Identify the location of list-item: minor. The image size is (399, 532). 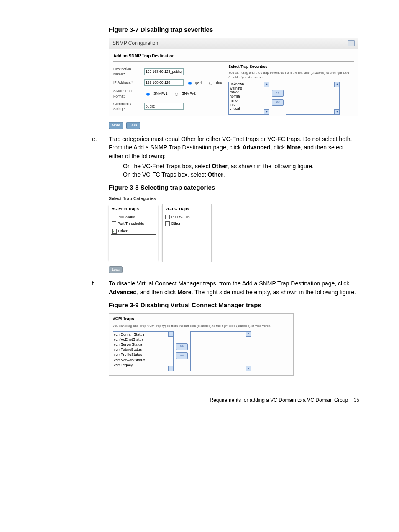
(249, 101).